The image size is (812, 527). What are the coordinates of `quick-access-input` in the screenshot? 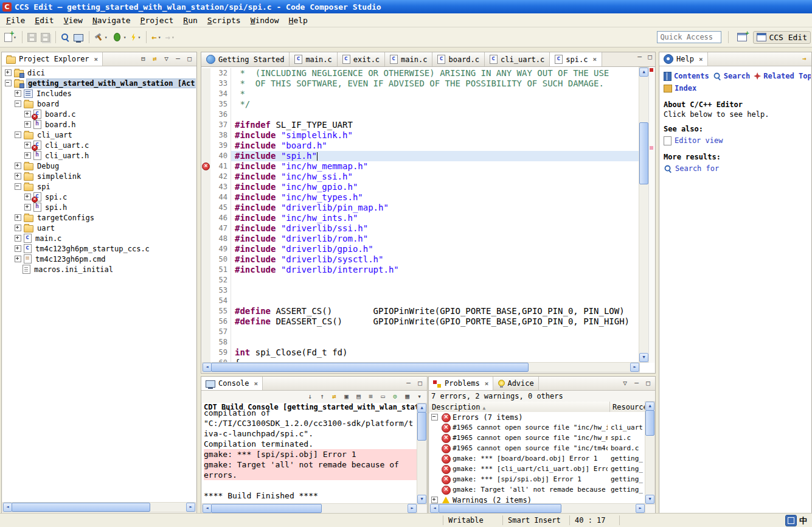 It's located at (689, 37).